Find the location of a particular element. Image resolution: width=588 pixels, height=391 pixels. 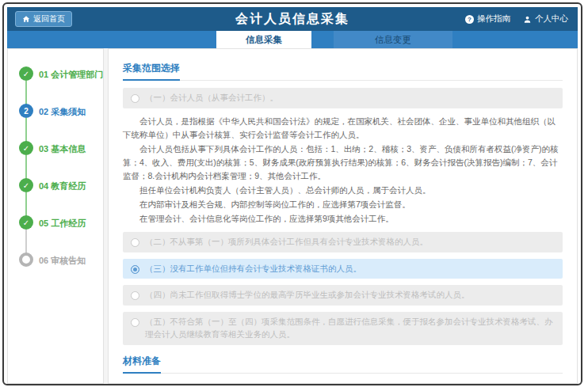

question-icon is located at coordinates (469, 19).